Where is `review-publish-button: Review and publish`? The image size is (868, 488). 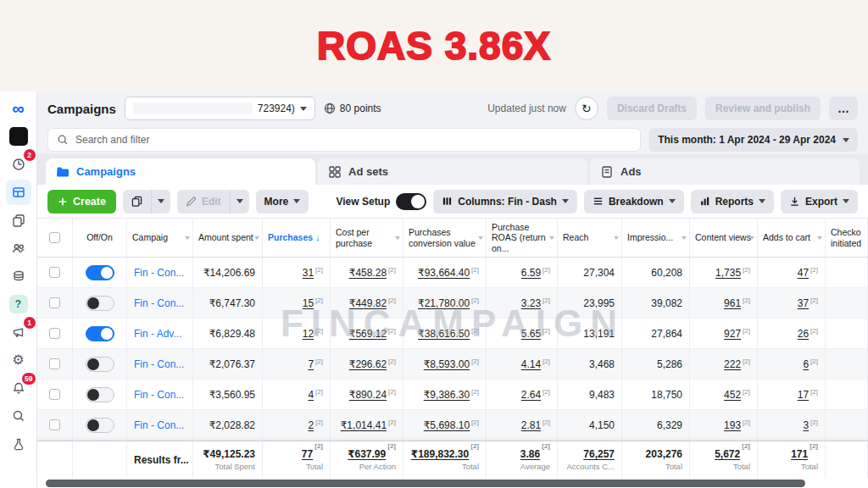 review-publish-button: Review and publish is located at coordinates (763, 108).